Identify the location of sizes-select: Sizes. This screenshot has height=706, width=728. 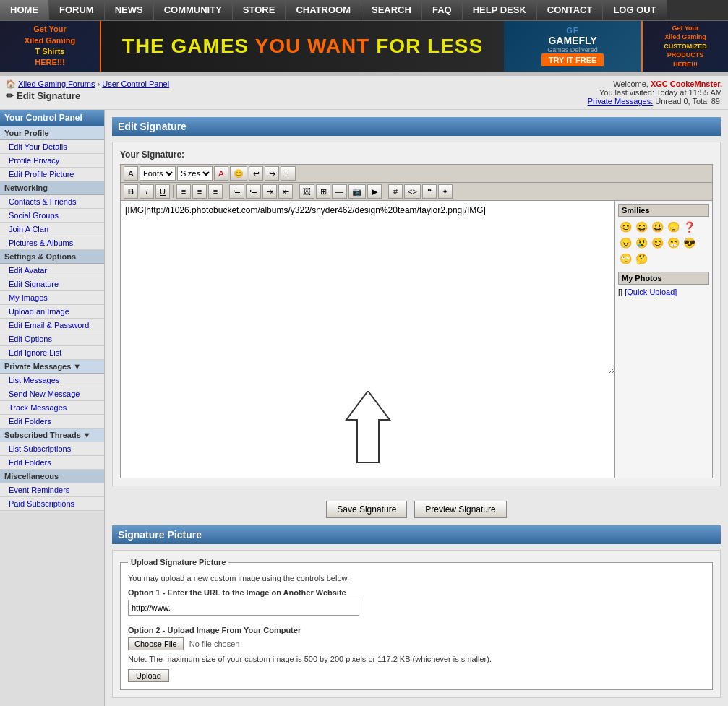
(195, 173).